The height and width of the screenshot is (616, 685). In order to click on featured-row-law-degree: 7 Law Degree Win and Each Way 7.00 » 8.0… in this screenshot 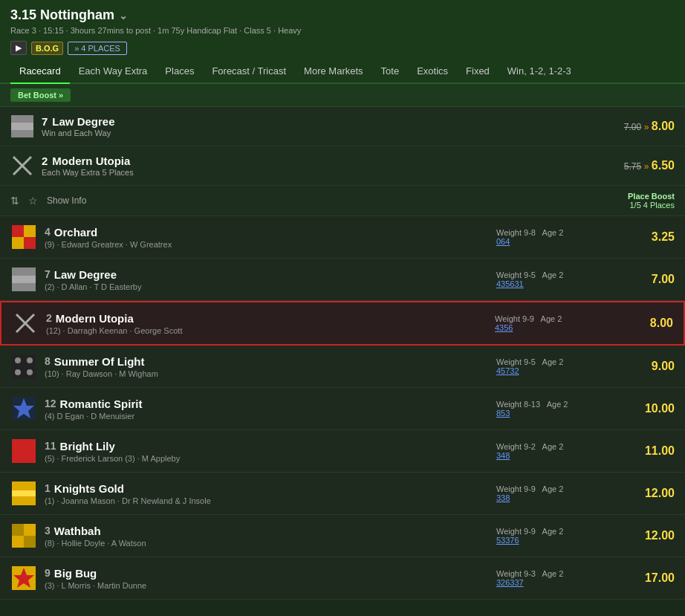, I will do `click(342, 126)`.